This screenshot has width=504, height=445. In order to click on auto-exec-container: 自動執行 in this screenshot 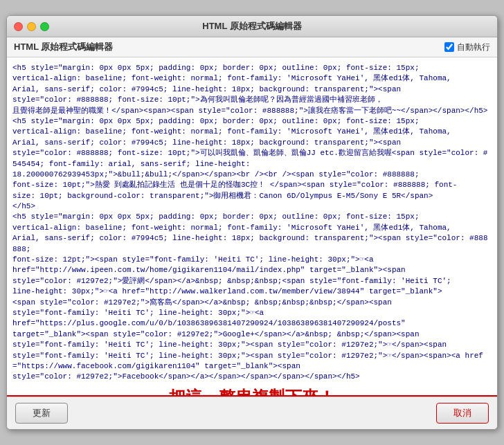, I will do `click(467, 47)`.